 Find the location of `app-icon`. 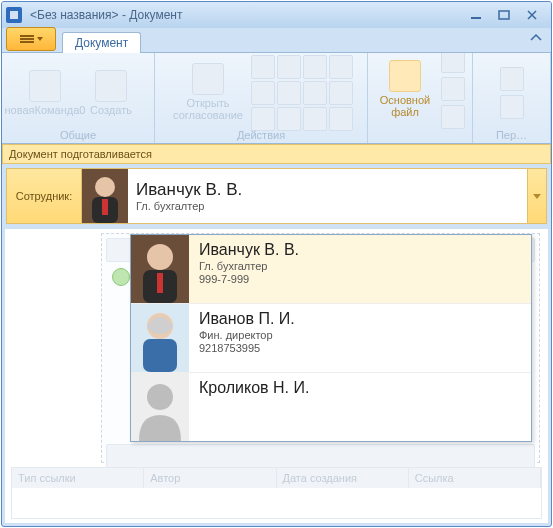

app-icon is located at coordinates (14, 15).